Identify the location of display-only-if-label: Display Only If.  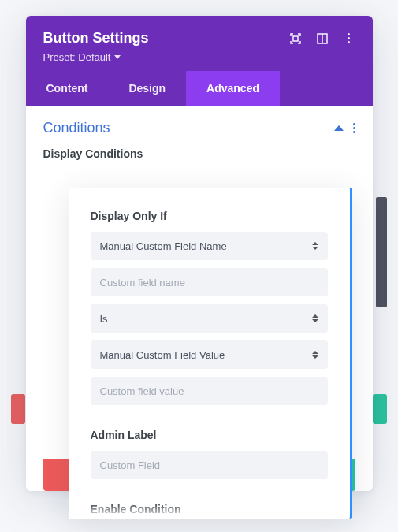
(210, 216).